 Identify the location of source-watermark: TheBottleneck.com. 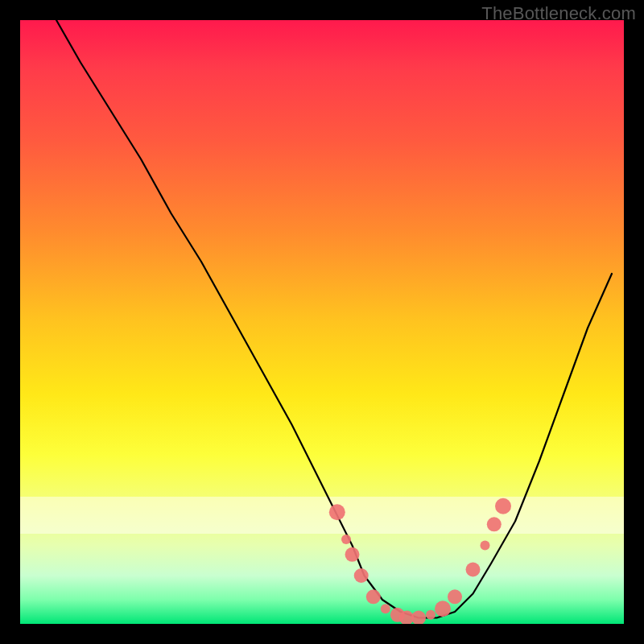
(559, 14).